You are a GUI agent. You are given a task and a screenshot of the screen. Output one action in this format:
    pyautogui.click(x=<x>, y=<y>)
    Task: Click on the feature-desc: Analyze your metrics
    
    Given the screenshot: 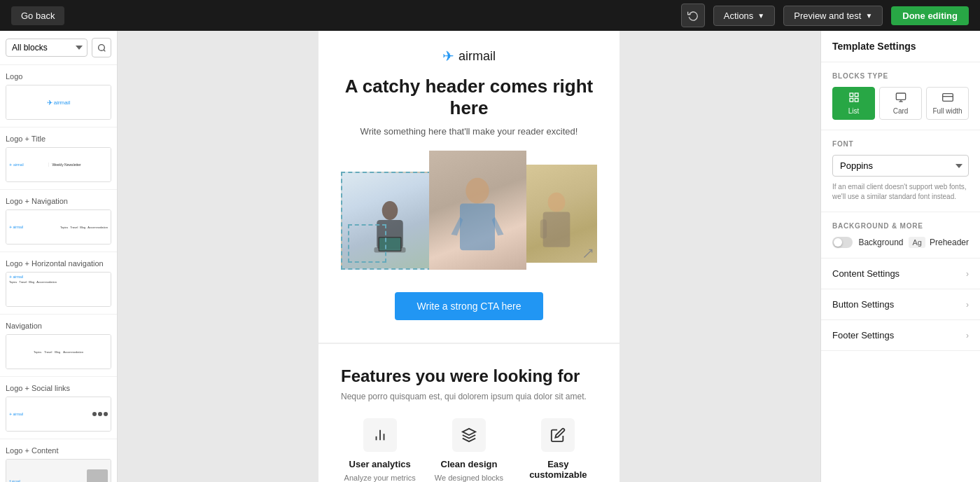 What is the action you would take?
    pyautogui.click(x=379, y=478)
    